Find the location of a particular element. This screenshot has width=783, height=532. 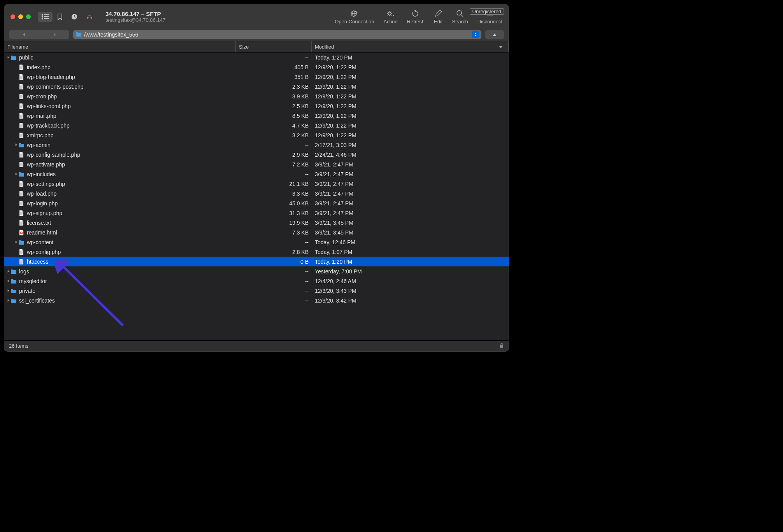

action-button: Action is located at coordinates (390, 17).